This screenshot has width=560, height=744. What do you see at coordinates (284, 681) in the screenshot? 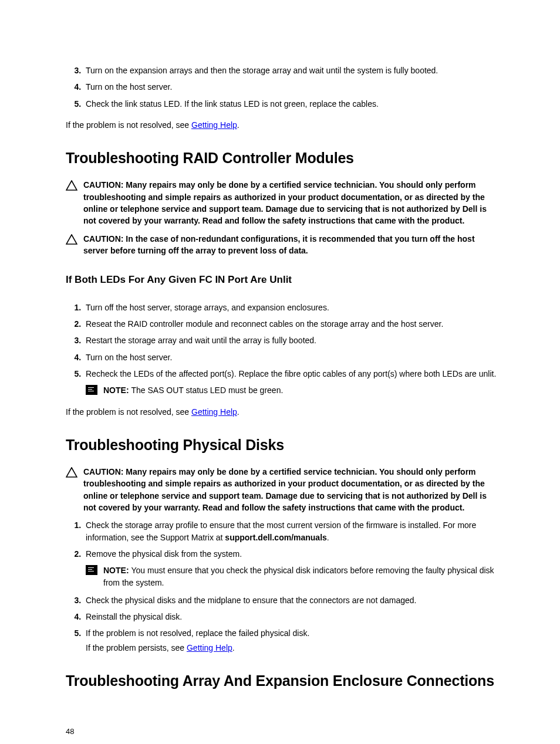
I see `heading-array: Troubleshooting Array And Expansion Encl…` at bounding box center [284, 681].